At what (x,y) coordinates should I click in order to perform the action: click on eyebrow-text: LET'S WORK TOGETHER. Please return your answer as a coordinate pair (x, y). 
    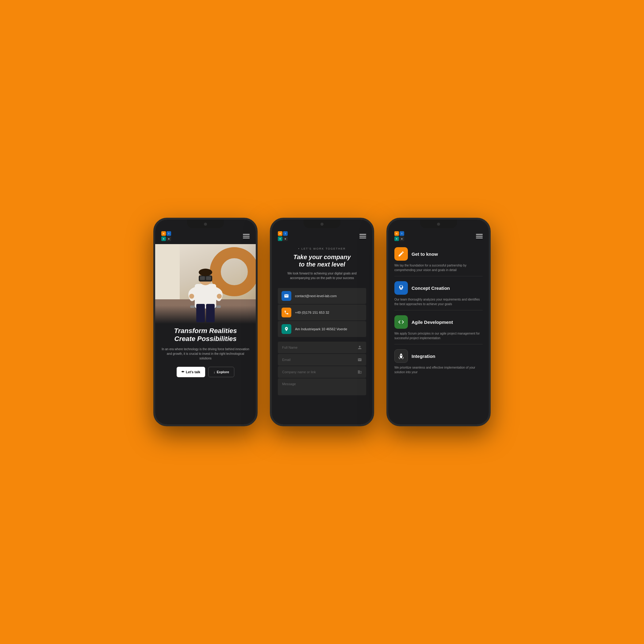
    Looking at the image, I should click on (322, 249).